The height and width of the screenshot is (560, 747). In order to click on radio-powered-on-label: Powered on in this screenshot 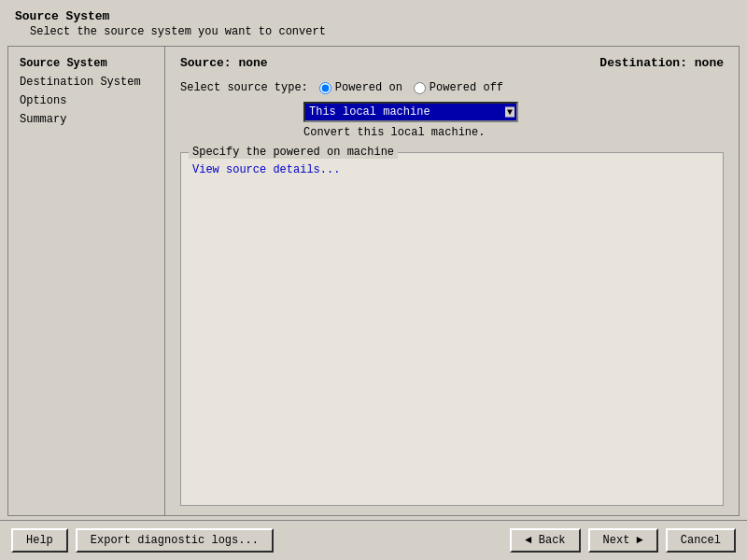, I will do `click(369, 88)`.